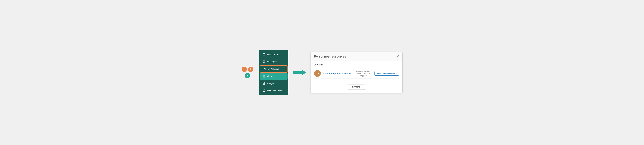 Image resolution: width=644 pixels, height=145 pixels. Describe the element at coordinates (272, 62) in the screenshot. I see `sidebar-label-messages: Messages` at that location.